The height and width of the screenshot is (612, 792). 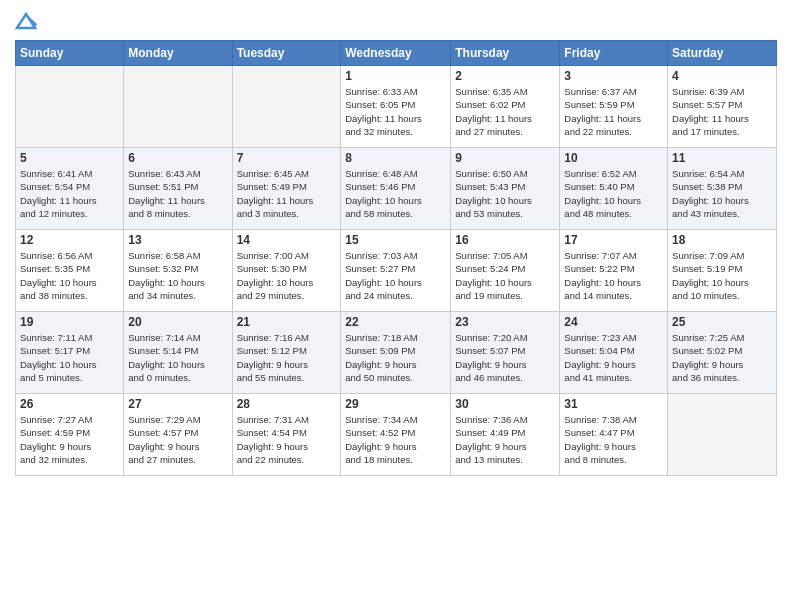 What do you see at coordinates (614, 112) in the screenshot?
I see `day-info: Sunrise: 6:37 AMSunset: 5:59 PMDaylight:…` at bounding box center [614, 112].